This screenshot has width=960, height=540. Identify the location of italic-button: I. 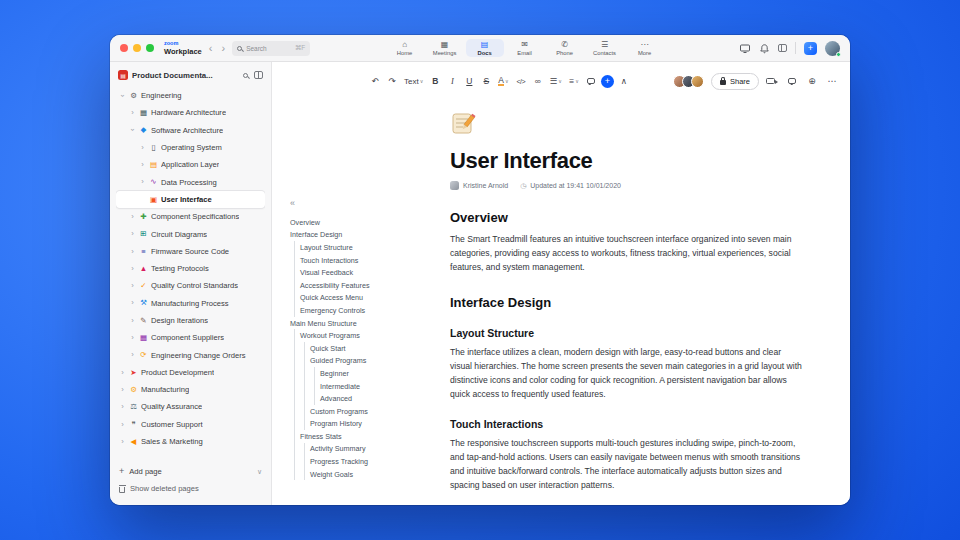
(452, 81).